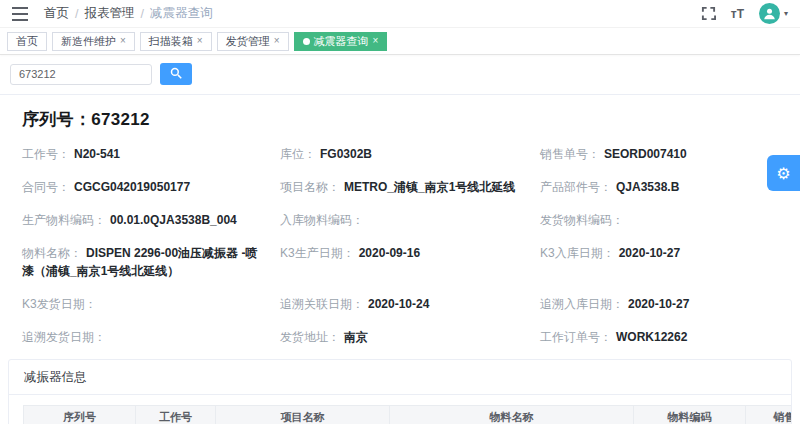 This screenshot has width=800, height=424. I want to click on fullscreen-icon, so click(708, 14).